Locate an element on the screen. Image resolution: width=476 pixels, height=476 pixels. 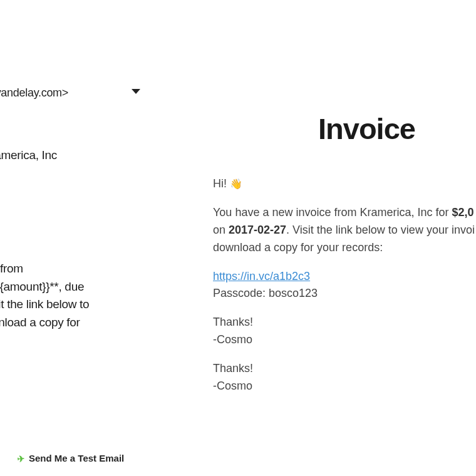
invoice-link: https://in.vc/a1b2c3 is located at coordinates (262, 276).